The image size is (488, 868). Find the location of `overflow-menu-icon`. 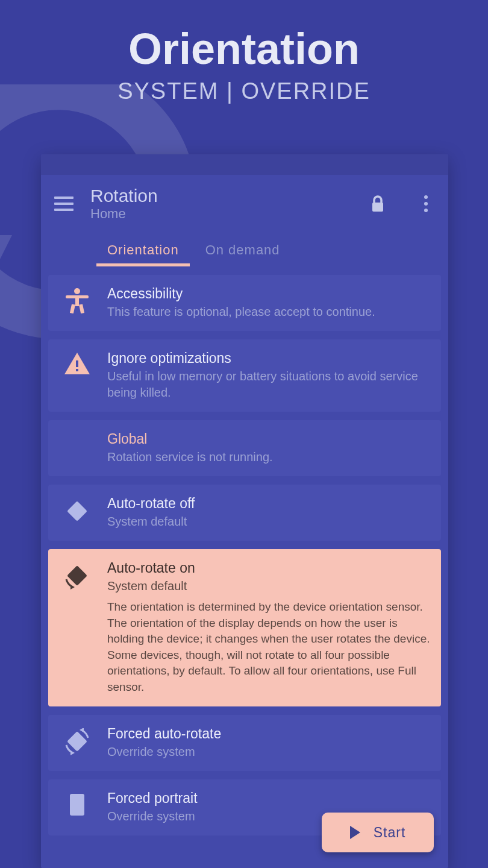

overflow-menu-icon is located at coordinates (426, 204).